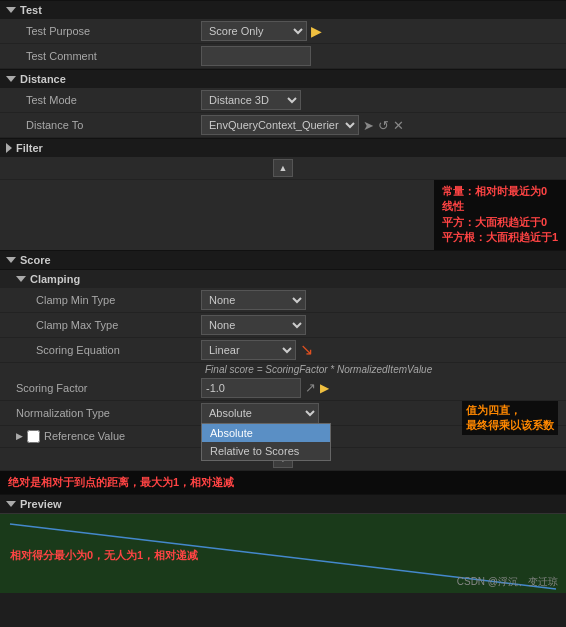  I want to click on test-mode-content: Distance 3D Distance 2D Distance Z, so click(380, 100).